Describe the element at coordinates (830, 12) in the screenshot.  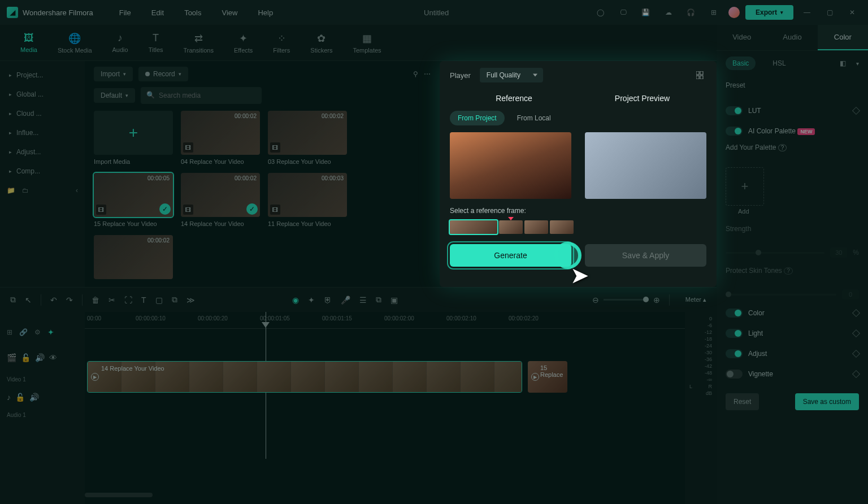
I see `maximize-icon: ▢` at that location.